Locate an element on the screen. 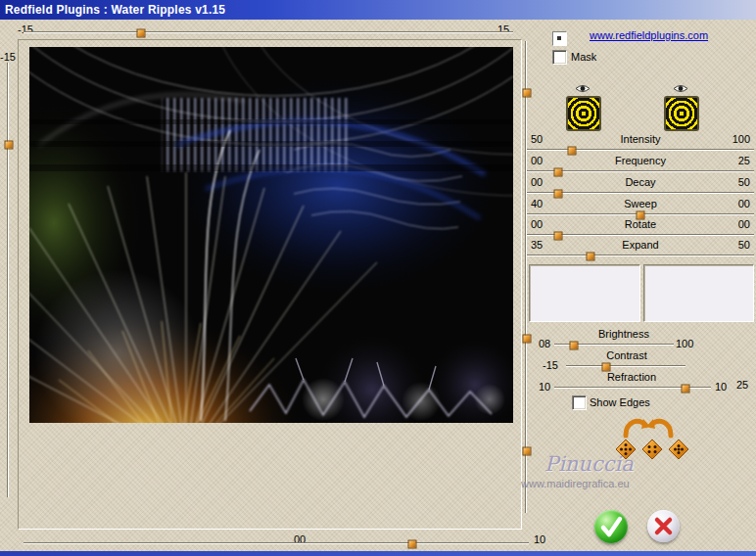 This screenshot has width=756, height=556. preview-toggle-icon is located at coordinates (560, 39).